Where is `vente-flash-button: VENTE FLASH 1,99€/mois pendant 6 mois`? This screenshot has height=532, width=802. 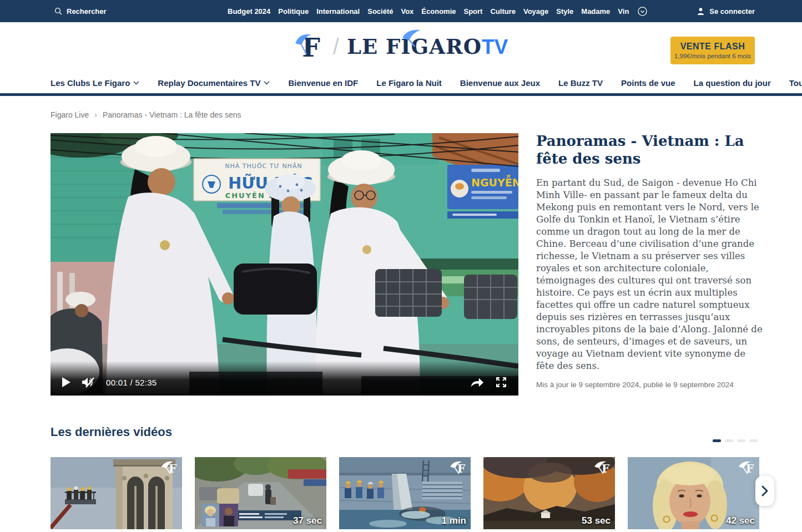 vente-flash-button: VENTE FLASH 1,99€/mois pendant 6 mois is located at coordinates (713, 50).